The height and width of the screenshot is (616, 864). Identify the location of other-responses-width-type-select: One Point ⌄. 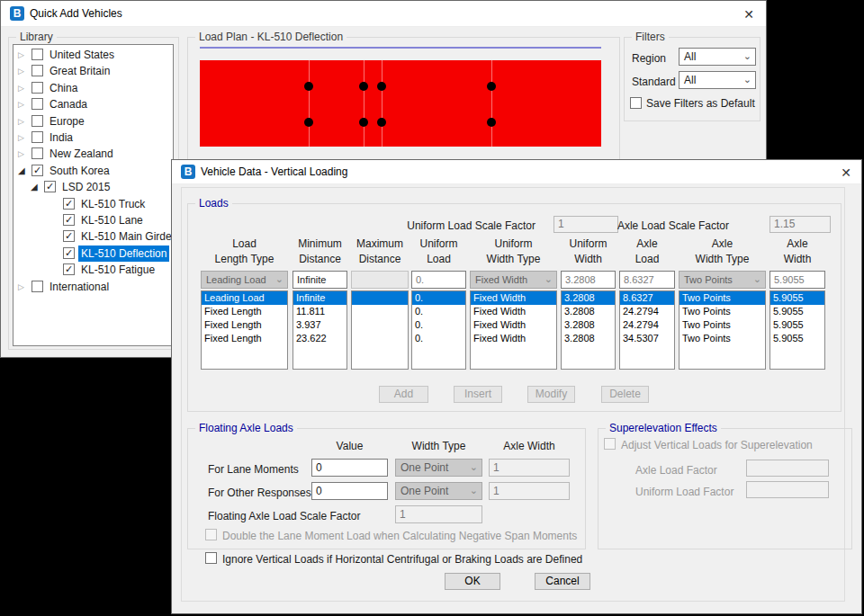
(439, 491).